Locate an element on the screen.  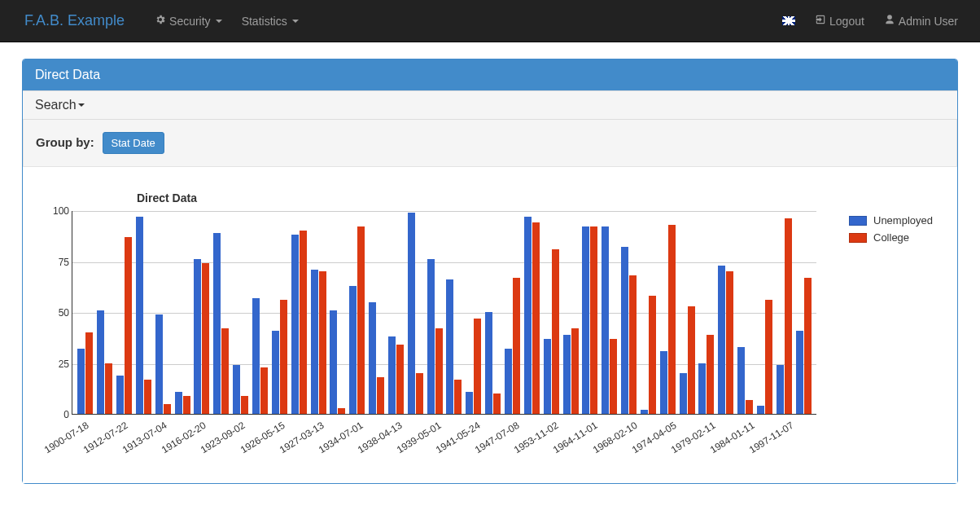
legend-unemployed: Unemployed is located at coordinates (890, 220).